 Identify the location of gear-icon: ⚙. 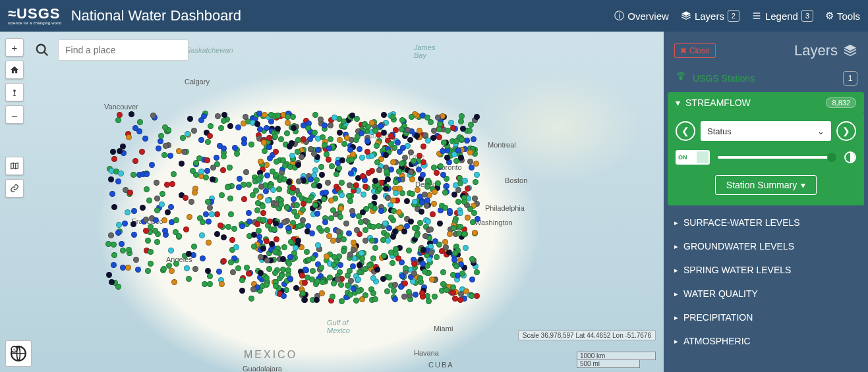
(829, 16).